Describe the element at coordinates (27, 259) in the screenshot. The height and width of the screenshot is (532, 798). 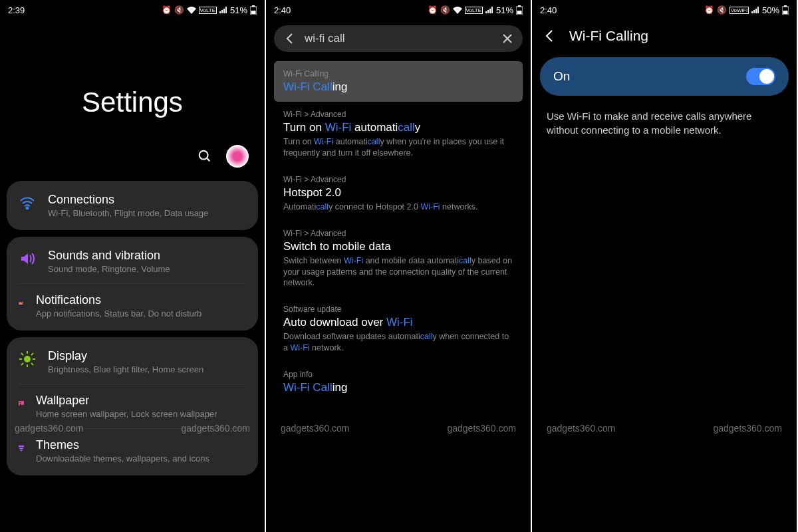
I see `sound-icon` at that location.